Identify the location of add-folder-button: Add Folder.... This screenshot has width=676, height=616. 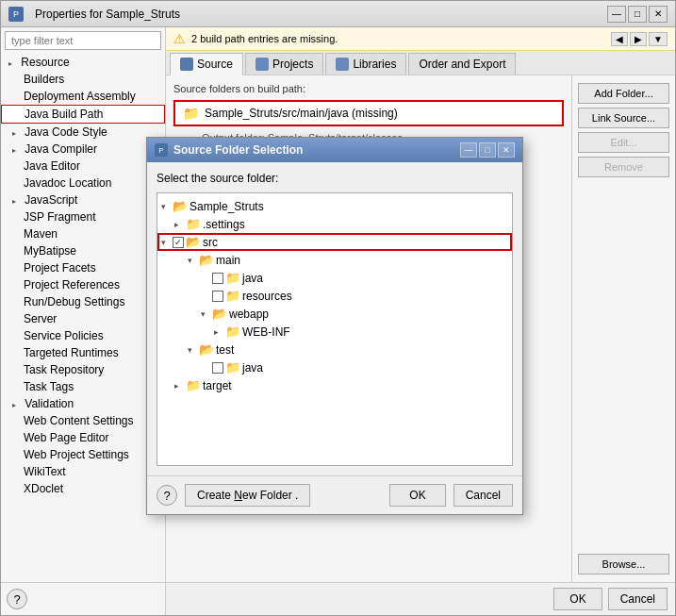
(624, 93).